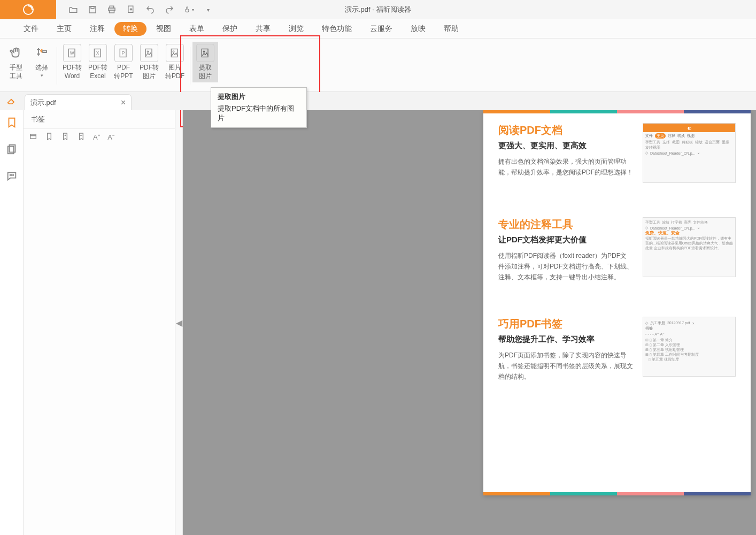 This screenshot has height=535, width=756. What do you see at coordinates (169, 10) in the screenshot?
I see `redo-icon` at bounding box center [169, 10].